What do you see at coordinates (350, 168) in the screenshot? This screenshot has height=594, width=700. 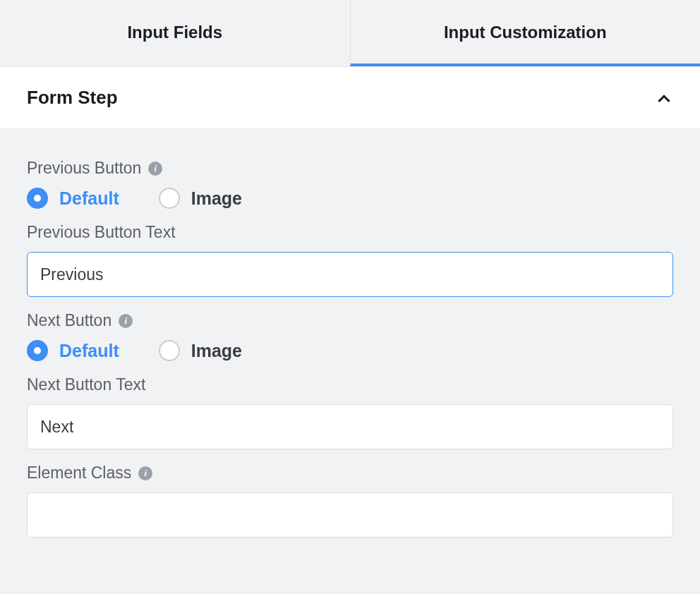 I see `field-label: Previous Button i` at bounding box center [350, 168].